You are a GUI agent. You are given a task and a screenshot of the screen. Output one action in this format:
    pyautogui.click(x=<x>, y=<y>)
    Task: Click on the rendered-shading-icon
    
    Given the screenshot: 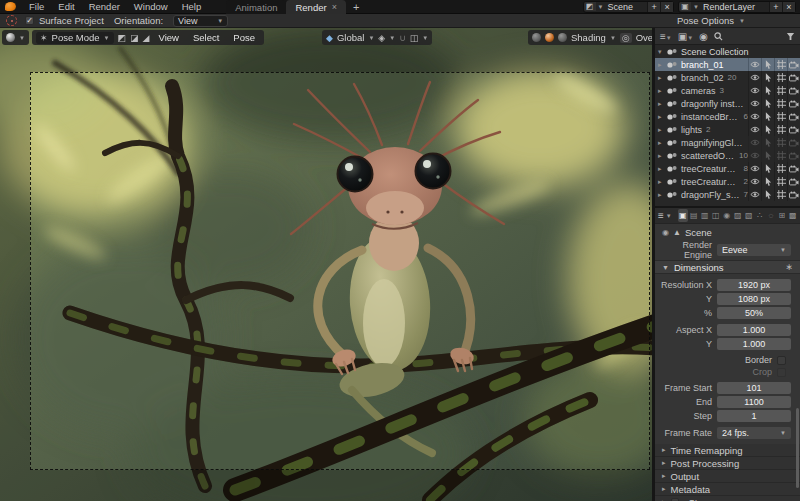 What is the action you would take?
    pyautogui.click(x=562, y=38)
    